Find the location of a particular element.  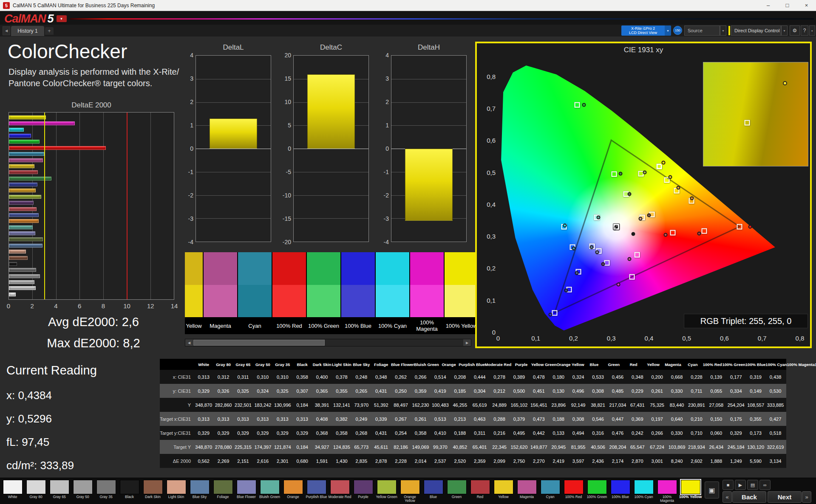

patch-label: Purple is located at coordinates (363, 499).